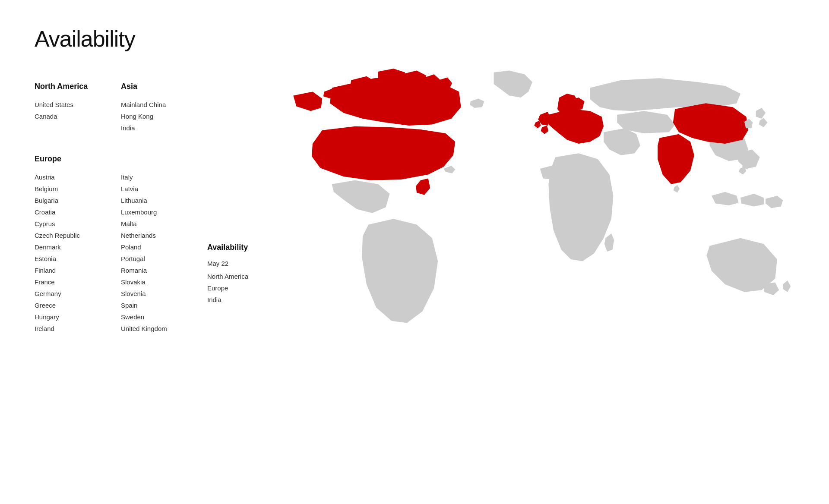 The height and width of the screenshot is (504, 829). What do you see at coordinates (164, 306) in the screenshot?
I see `country-spain: Spain` at bounding box center [164, 306].